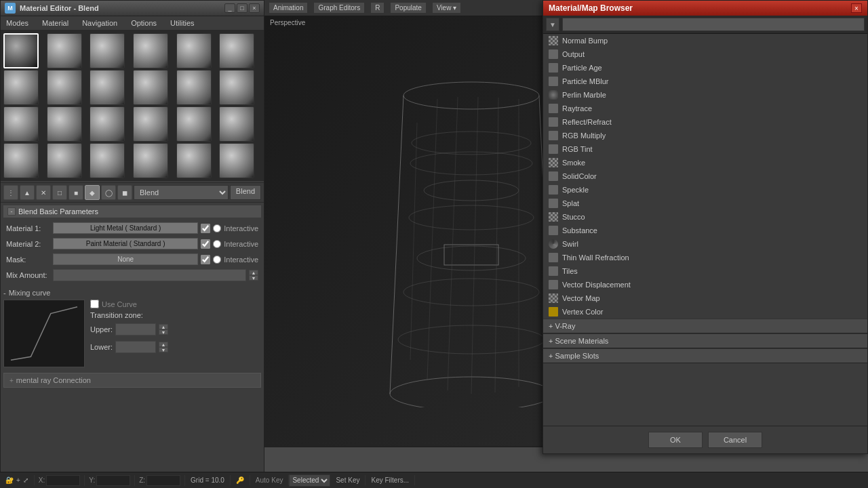  I want to click on mb-vray-section: + V-Ray, so click(705, 326).